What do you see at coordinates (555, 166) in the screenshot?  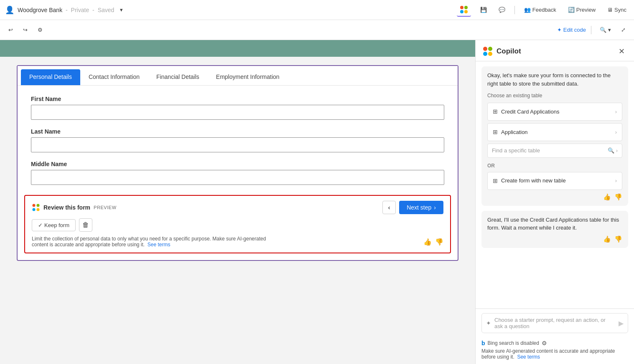 I see `or-divider: OR` at bounding box center [555, 166].